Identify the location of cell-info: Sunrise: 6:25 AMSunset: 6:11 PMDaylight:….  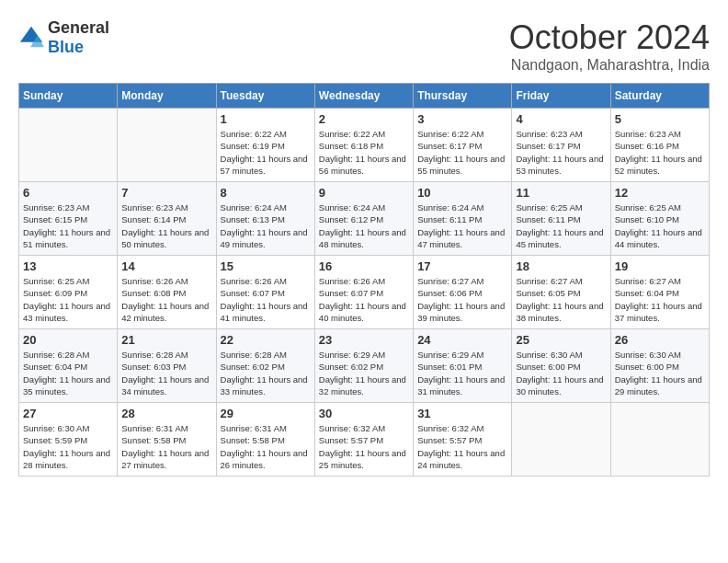
(559, 226).